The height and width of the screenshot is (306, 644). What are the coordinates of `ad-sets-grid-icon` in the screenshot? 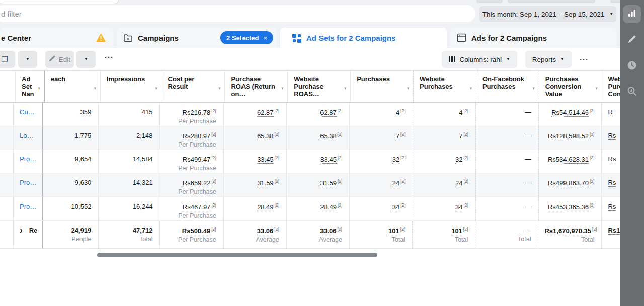 It's located at (297, 38).